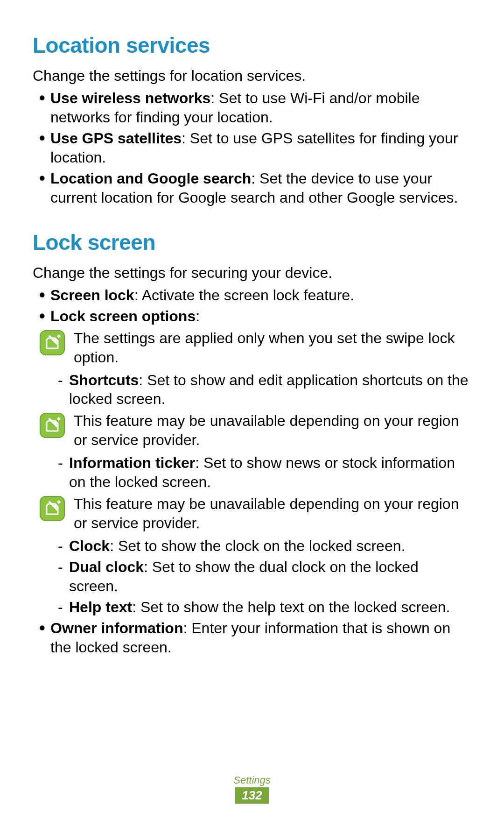 Image resolution: width=504 pixels, height=827 pixels. Describe the element at coordinates (252, 789) in the screenshot. I see `page-footer: Settings 132` at that location.